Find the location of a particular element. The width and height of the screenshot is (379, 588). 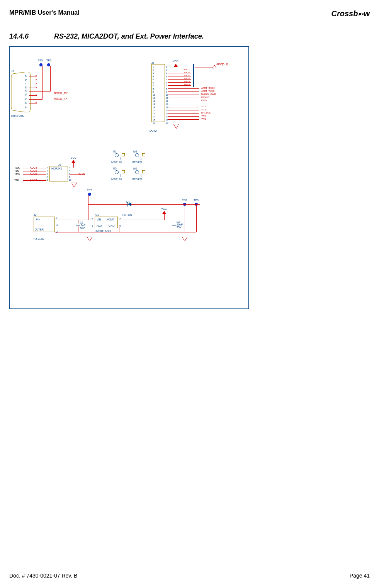

db9-pin-3: 3 is located at coordinates (26, 91).